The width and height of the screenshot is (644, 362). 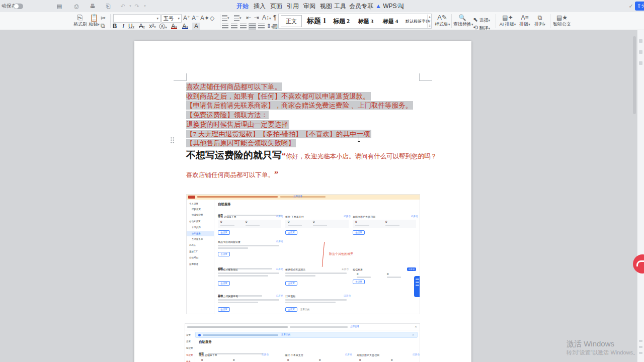 What do you see at coordinates (200, 257) in the screenshot?
I see `shot-sidebar-item: 分组规划` at bounding box center [200, 257].